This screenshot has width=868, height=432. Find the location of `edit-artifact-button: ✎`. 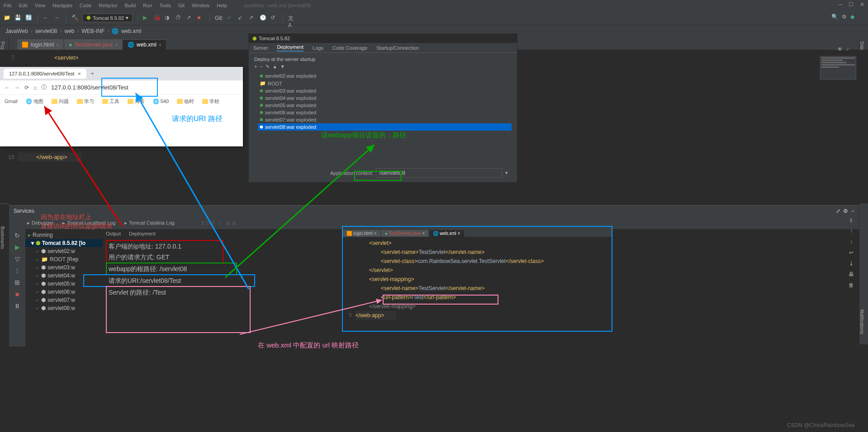

edit-artifact-button: ✎ is located at coordinates (268, 66).